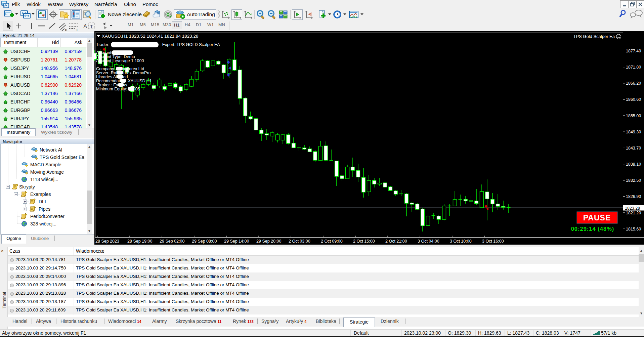 Image resolution: width=644 pixels, height=337 pixels. Describe the element at coordinates (461, 241) in the screenshot. I see `svg-text: 3 Oct 10:00` at that location.